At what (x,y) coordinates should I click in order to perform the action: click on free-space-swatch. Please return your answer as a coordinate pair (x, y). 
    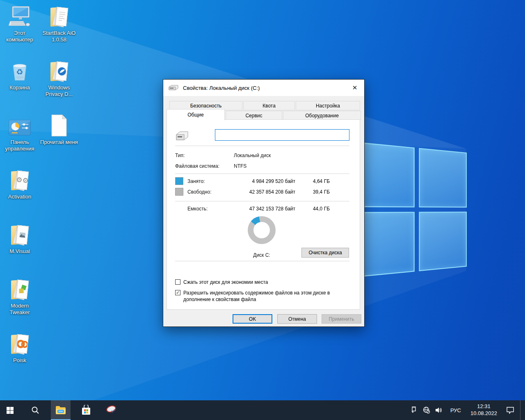
    Looking at the image, I should click on (179, 192).